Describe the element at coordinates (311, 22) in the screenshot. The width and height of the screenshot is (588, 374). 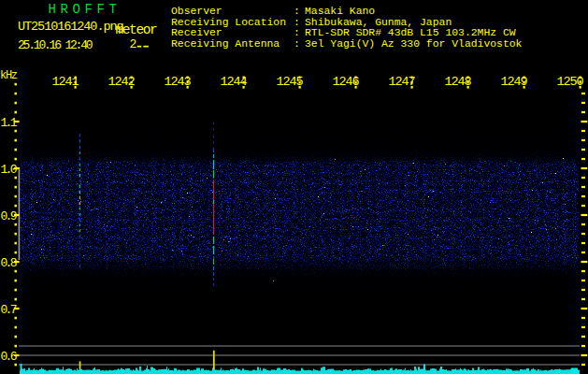
I see `svg-text:Receiving Location:Shibukawa,: Receiving Location:Shibukawa, Gunma, Jap…` at that location.